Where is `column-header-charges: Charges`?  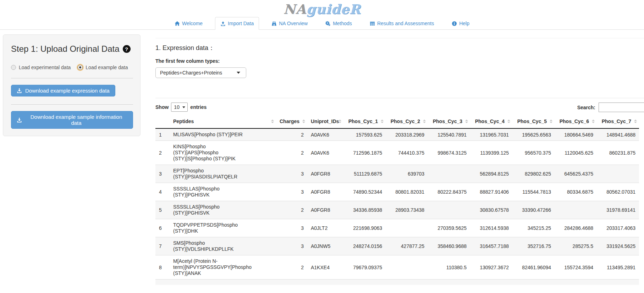 column-header-charges: Charges is located at coordinates (292, 121).